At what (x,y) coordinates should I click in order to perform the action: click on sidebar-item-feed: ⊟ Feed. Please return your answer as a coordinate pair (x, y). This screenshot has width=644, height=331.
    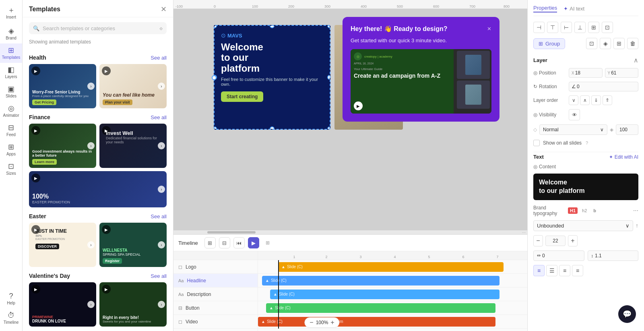
    Looking at the image, I should click on (11, 130).